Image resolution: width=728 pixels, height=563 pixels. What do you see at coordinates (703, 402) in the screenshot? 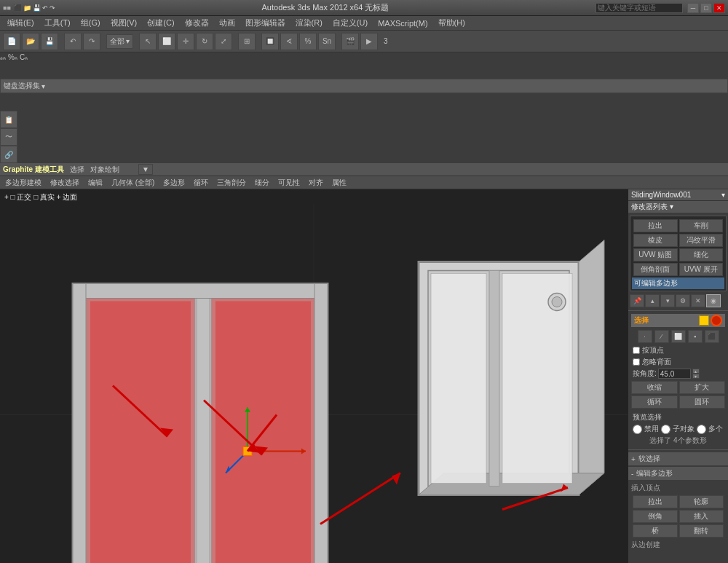
I see `ring-btn: 圆环` at bounding box center [703, 402].